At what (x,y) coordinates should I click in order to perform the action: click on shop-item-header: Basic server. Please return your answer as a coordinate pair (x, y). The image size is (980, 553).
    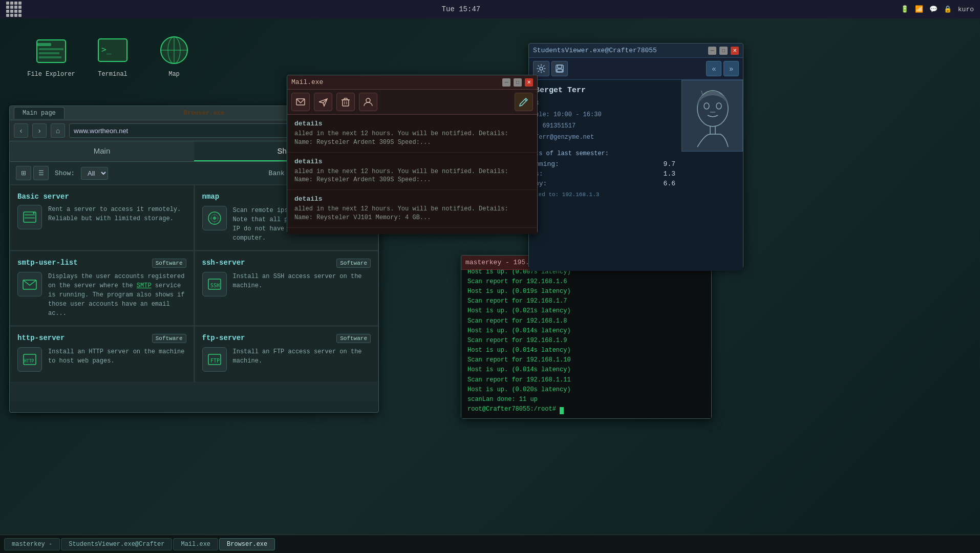
    Looking at the image, I should click on (102, 197).